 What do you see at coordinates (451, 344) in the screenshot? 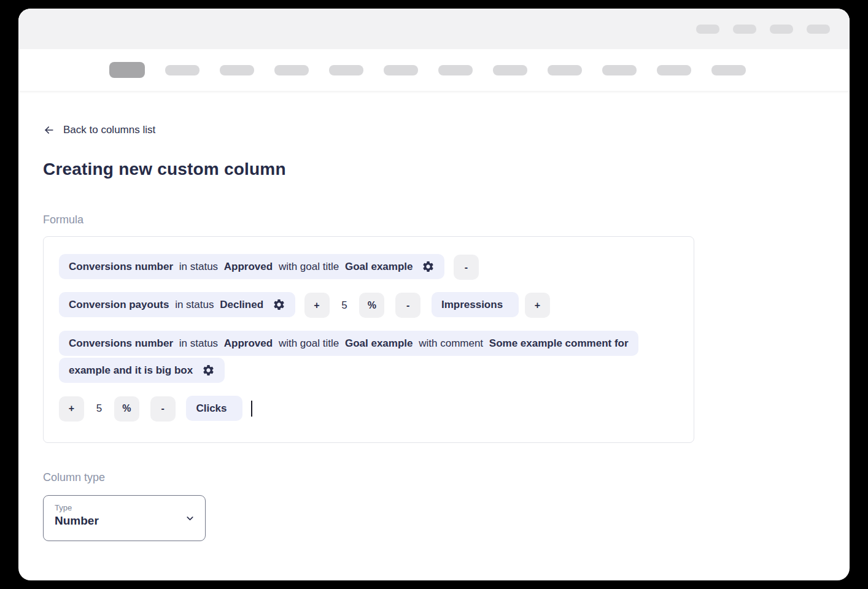
I see `chip-segment-connector: with comment` at bounding box center [451, 344].